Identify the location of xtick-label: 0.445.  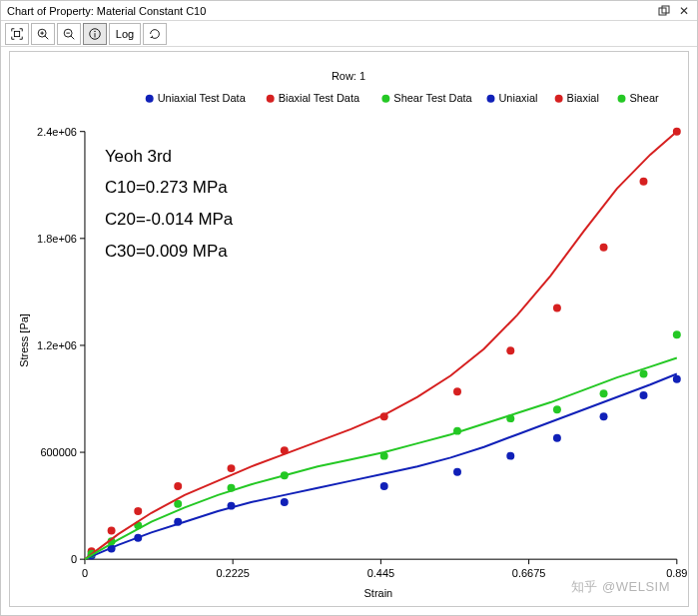
(381, 573).